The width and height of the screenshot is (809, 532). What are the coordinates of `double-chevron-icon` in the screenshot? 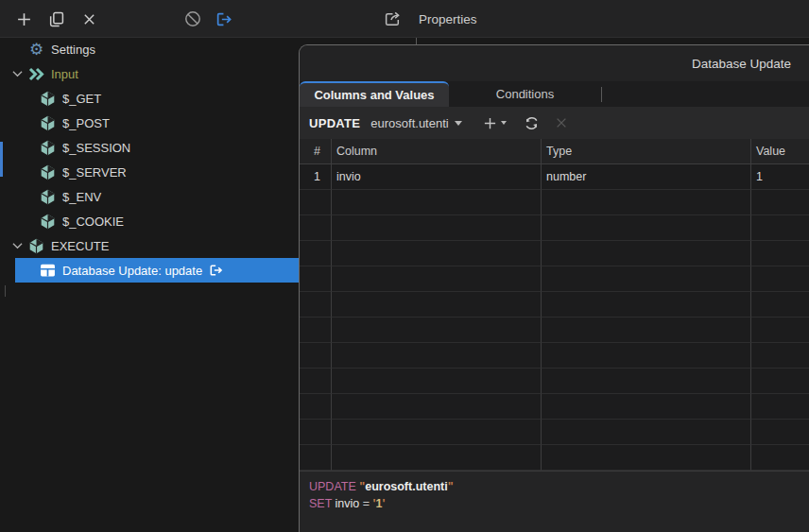 It's located at (36, 74).